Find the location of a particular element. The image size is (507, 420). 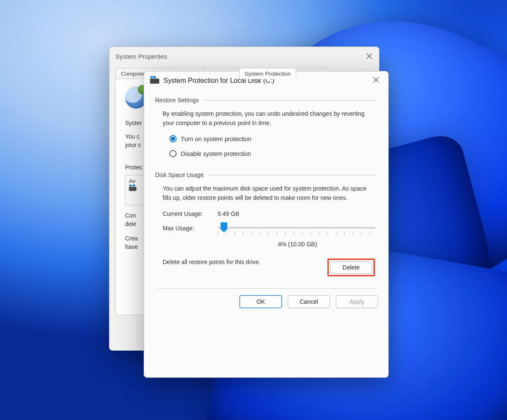

max-usage-slider is located at coordinates (297, 230).